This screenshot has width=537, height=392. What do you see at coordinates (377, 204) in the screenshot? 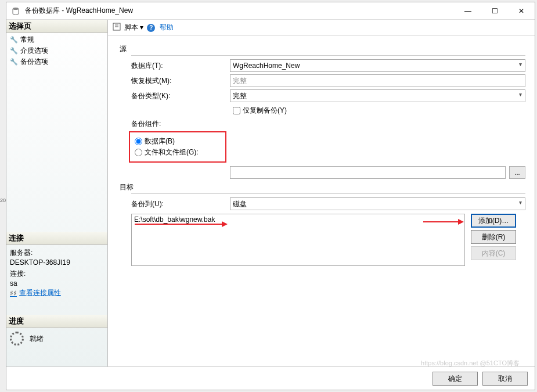
I see `backup-to-select: 磁盘` at bounding box center [377, 204].